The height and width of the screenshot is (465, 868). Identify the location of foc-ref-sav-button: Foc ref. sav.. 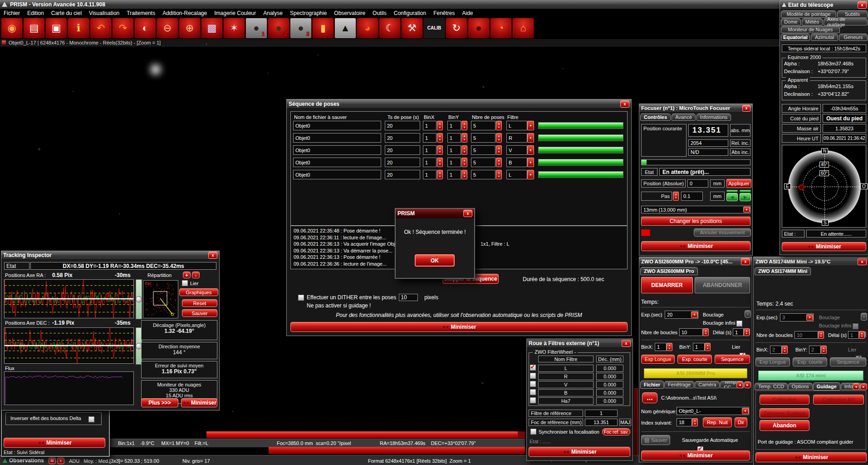
(616, 432).